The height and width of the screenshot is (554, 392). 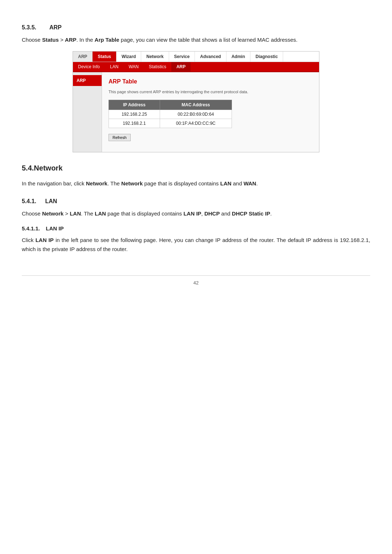 What do you see at coordinates (211, 112) in the screenshot?
I see `main-content: ARP Table This page shows current ARP en…` at bounding box center [211, 112].